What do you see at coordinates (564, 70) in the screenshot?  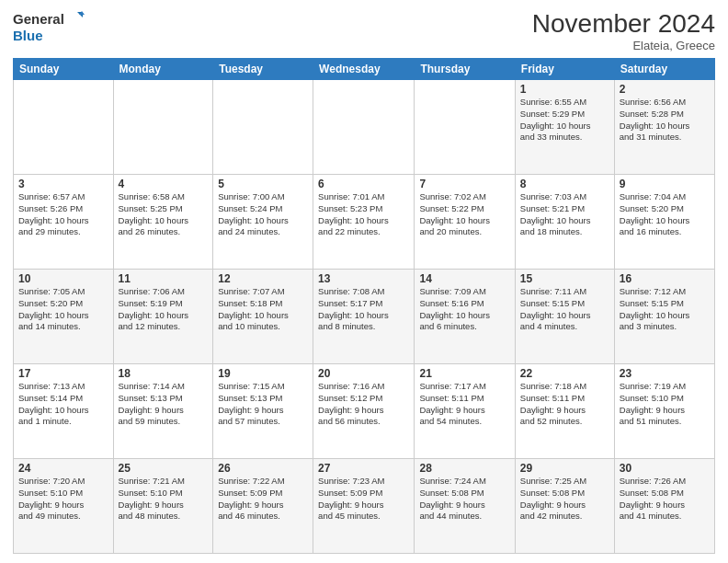 I see `header-friday: Friday` at bounding box center [564, 70].